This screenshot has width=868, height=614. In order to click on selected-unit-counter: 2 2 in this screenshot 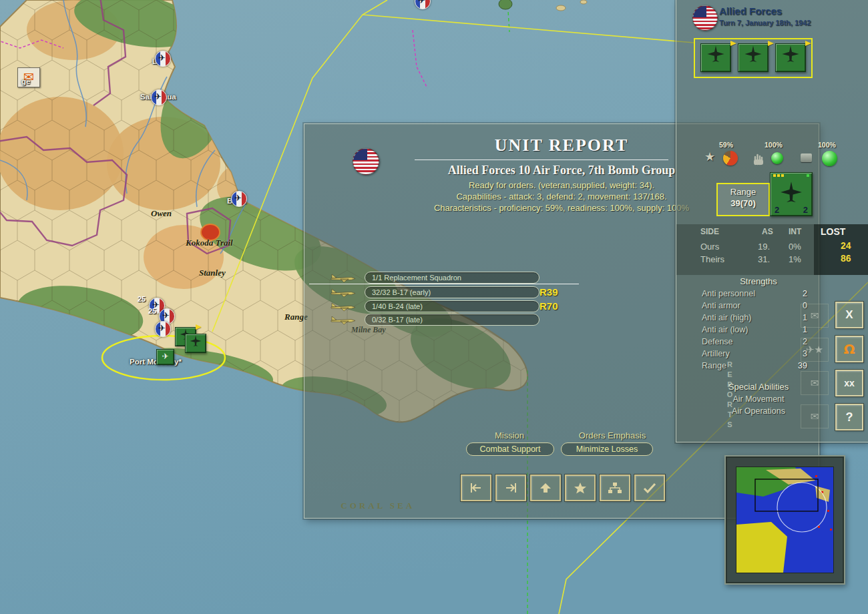, I will do `click(791, 194)`.